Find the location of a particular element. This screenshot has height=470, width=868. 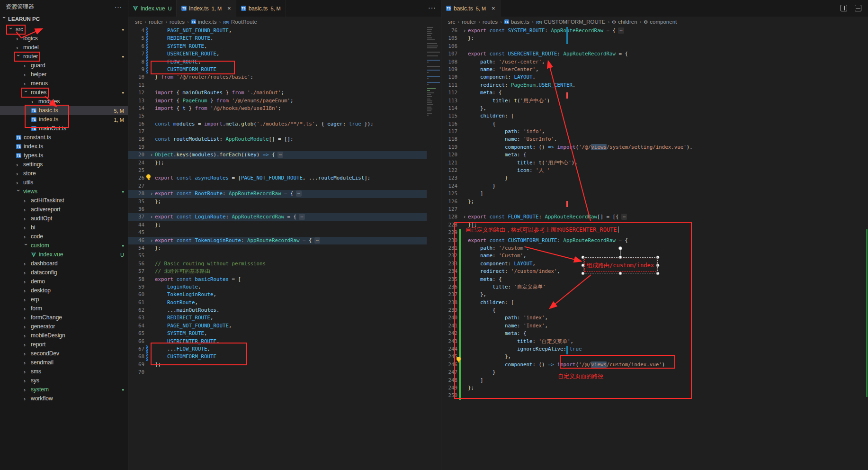

tree-item-secondDev: ›secondDev is located at coordinates (64, 353).